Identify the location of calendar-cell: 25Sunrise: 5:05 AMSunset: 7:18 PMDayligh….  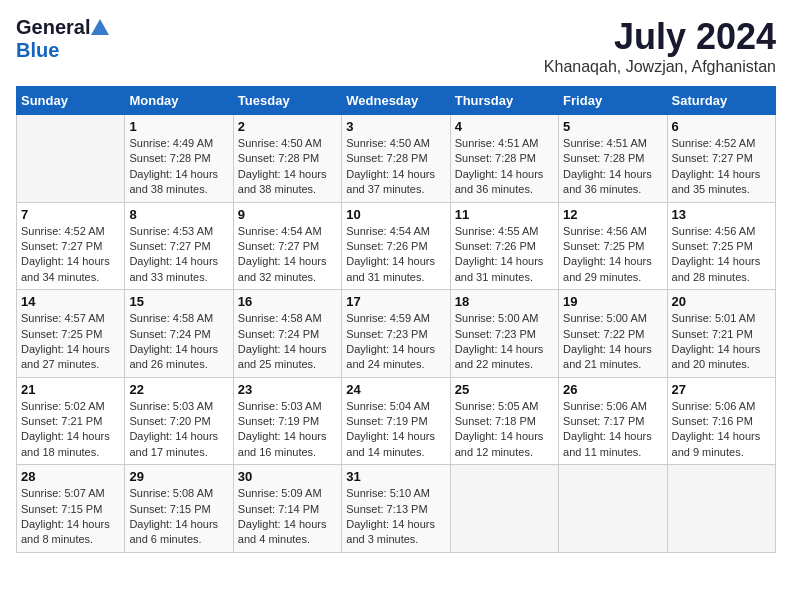
(504, 421).